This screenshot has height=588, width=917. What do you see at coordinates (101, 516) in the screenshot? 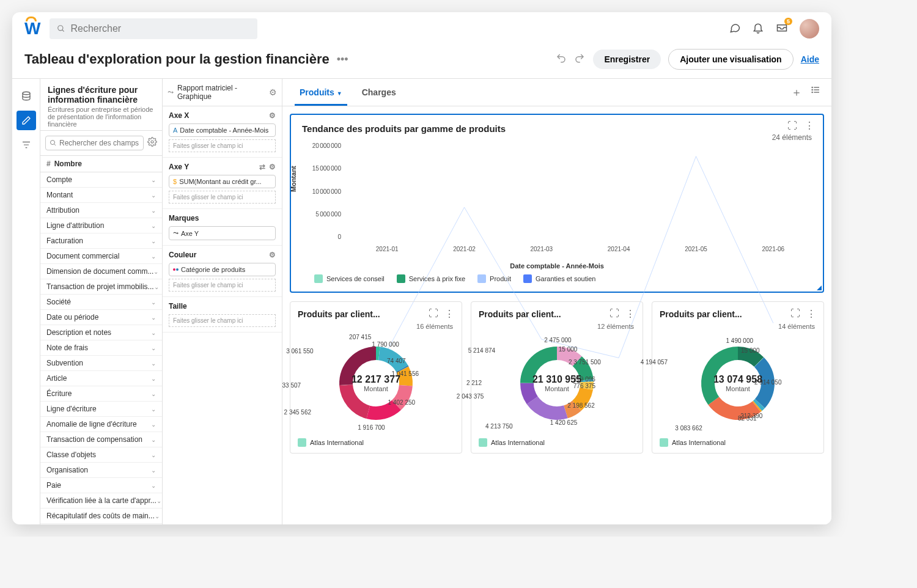
I see `field-item: Récapitulatif des coûts de main...⌄` at bounding box center [101, 516].